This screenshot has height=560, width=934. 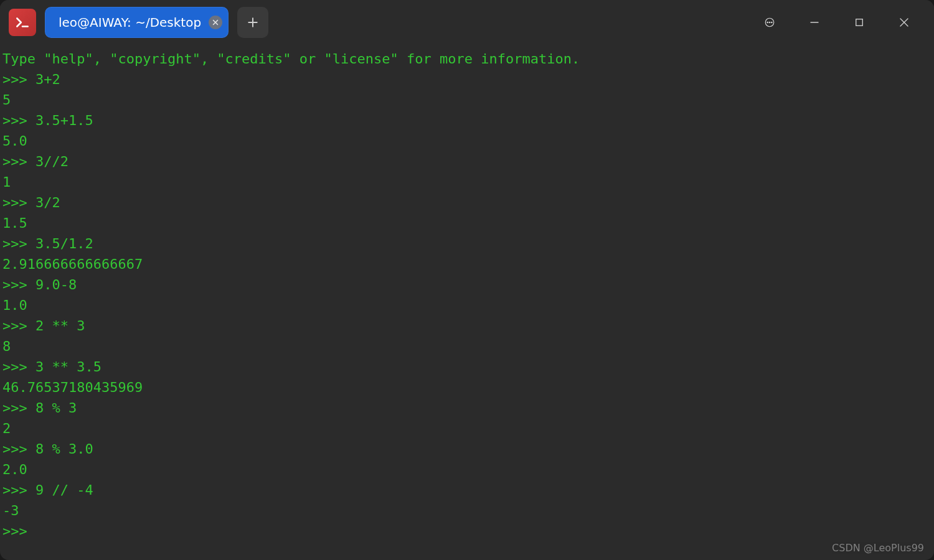 I want to click on tab-title: leo@AIWAY: ~/Desktop, so click(x=130, y=22).